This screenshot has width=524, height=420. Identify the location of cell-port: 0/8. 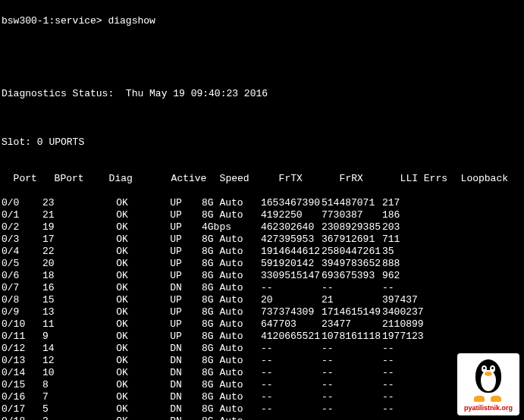
(22, 300).